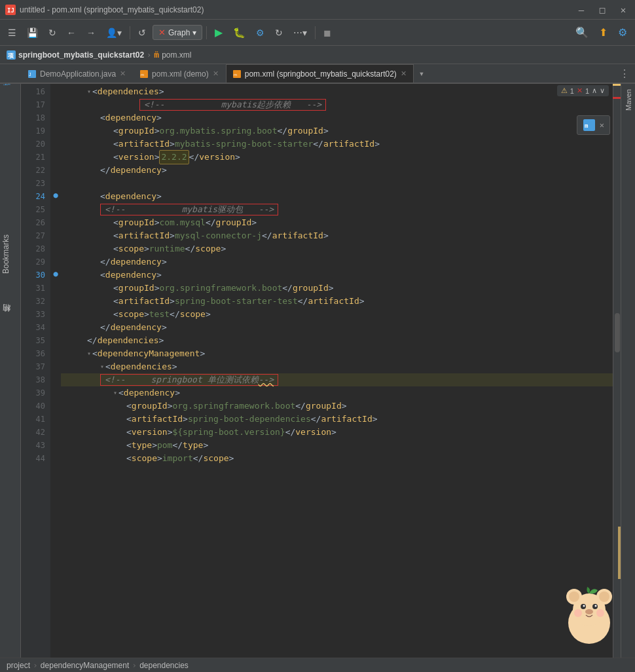 This screenshot has width=635, height=672. Describe the element at coordinates (33, 236) in the screenshot. I see `line-27: 27` at that location.